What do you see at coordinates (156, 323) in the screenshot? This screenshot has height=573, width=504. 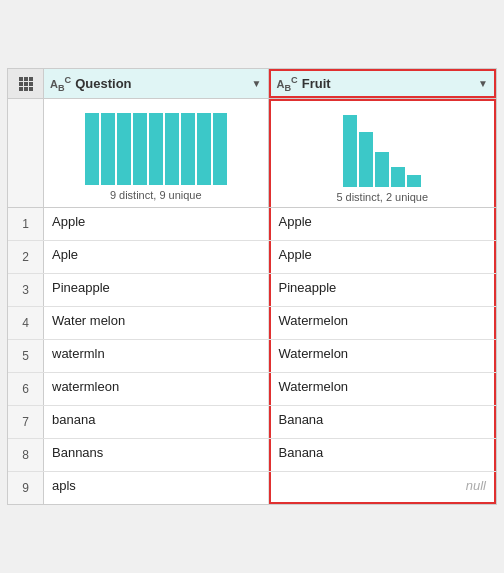 I see `question-cell: Water melon` at bounding box center [156, 323].